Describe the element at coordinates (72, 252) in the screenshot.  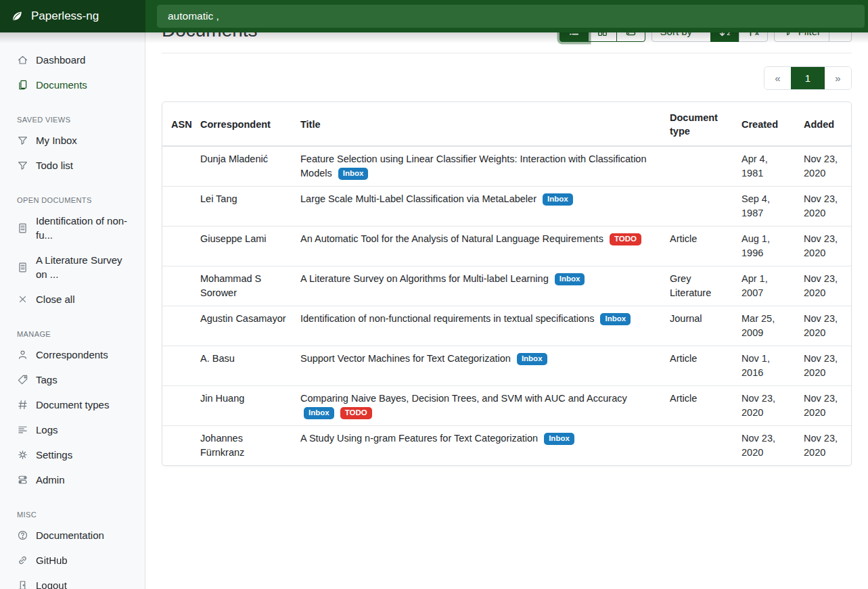
I see `sidebar-section: OPEN DOCUMENTSIdentification of non-fu..…` at that location.